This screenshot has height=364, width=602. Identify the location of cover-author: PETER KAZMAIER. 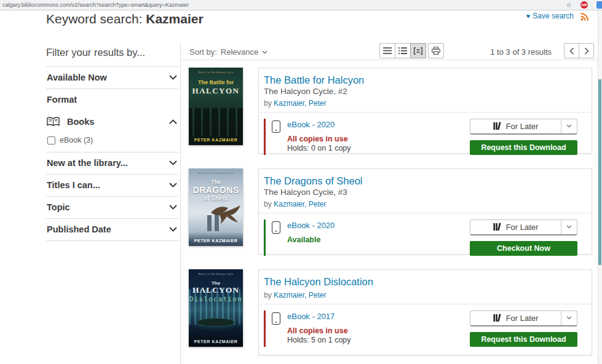
(216, 241).